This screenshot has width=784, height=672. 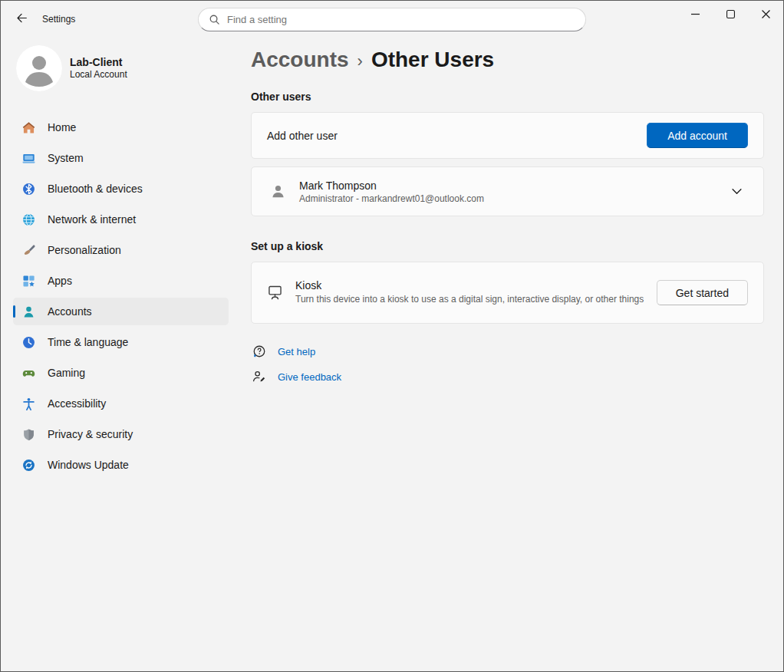 What do you see at coordinates (121, 70) in the screenshot?
I see `user-profile: Lab-Client Local Account` at bounding box center [121, 70].